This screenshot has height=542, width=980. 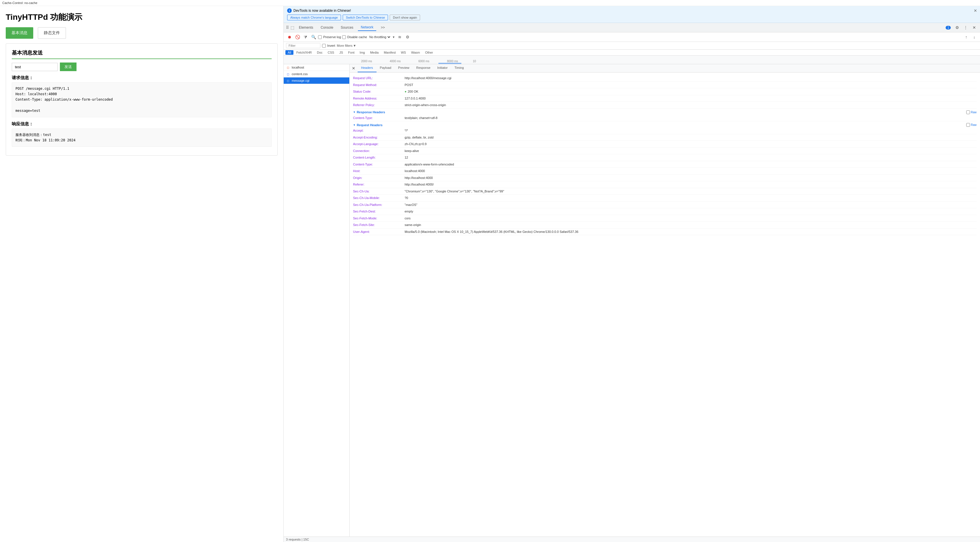 What do you see at coordinates (305, 37) in the screenshot?
I see `filter-toggle-button: ⧩` at bounding box center [305, 37].